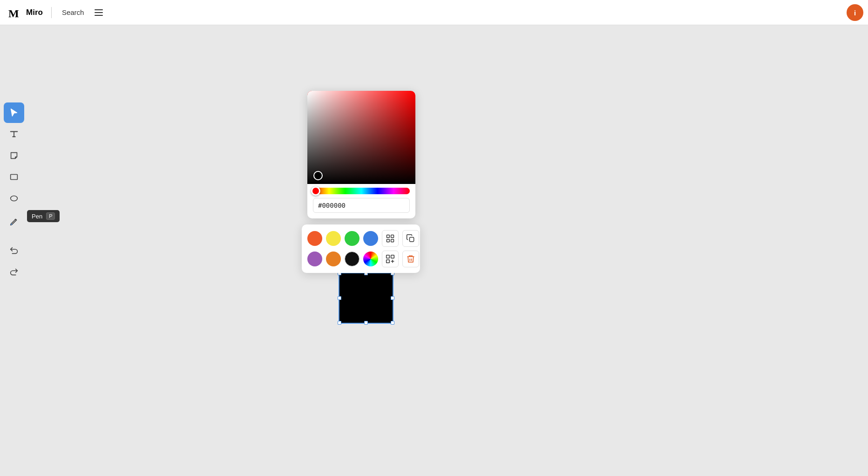 The height and width of the screenshot is (476, 868). What do you see at coordinates (14, 113) in the screenshot?
I see `select-icon` at bounding box center [14, 113].